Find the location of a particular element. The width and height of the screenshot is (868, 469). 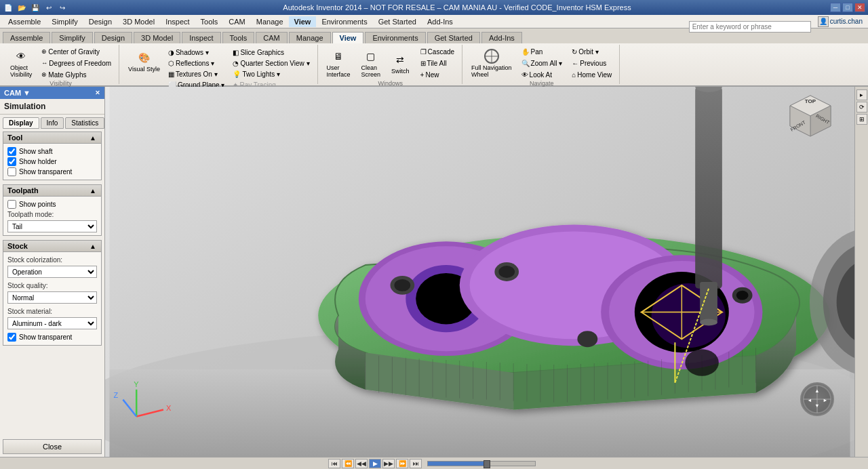

show-holder-checkbox is located at coordinates (12, 161).